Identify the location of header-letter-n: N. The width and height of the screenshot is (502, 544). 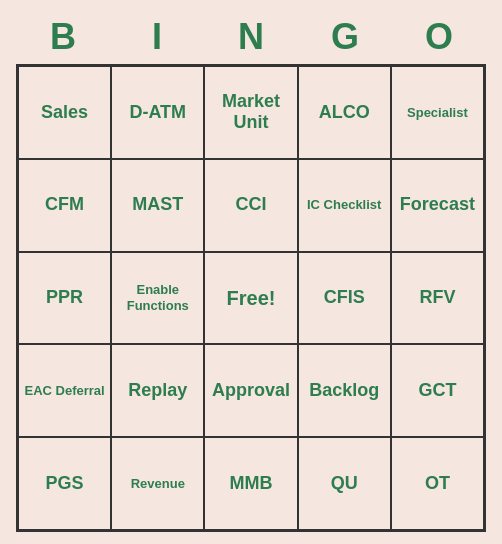
(251, 37).